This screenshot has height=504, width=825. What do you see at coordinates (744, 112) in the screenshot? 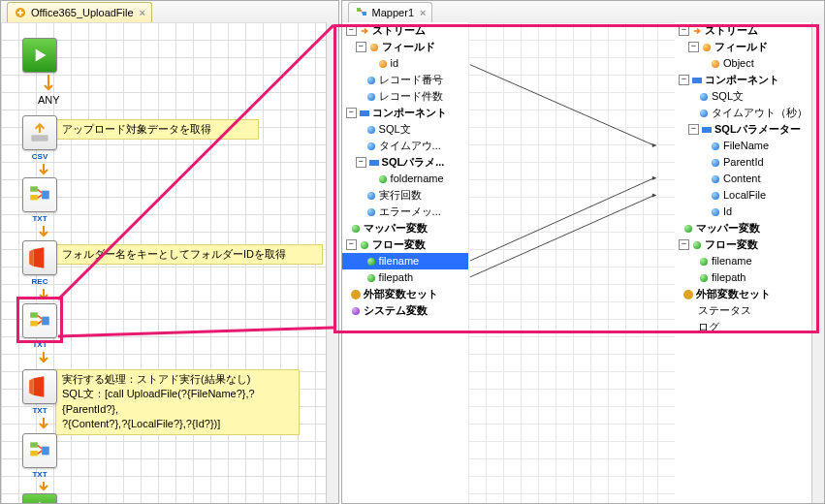
I see `tgt-timeout: タイムアウト（秒）` at bounding box center [744, 112].